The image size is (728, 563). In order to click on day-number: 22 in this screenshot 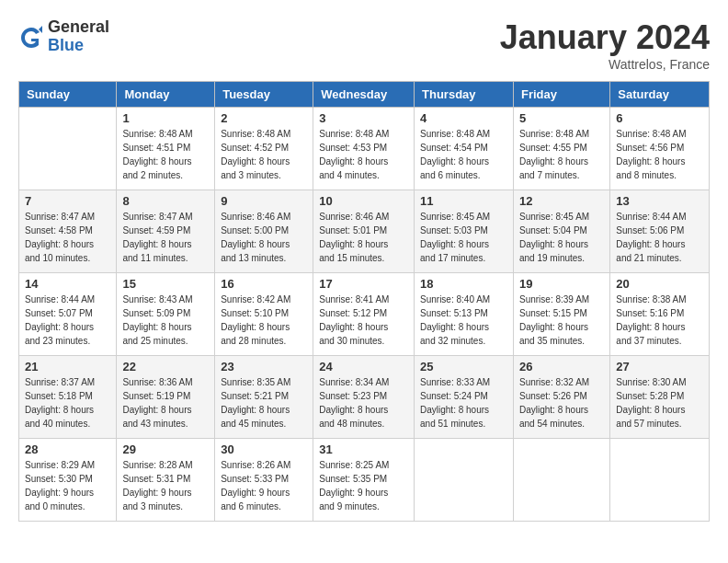, I will do `click(165, 366)`.